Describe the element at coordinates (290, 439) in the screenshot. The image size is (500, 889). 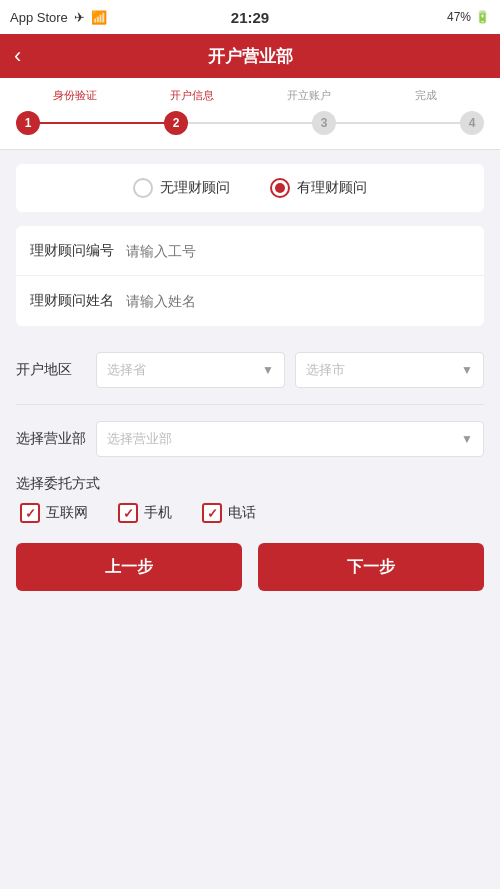
I see `branch-select: 选择营业部 ▼` at that location.